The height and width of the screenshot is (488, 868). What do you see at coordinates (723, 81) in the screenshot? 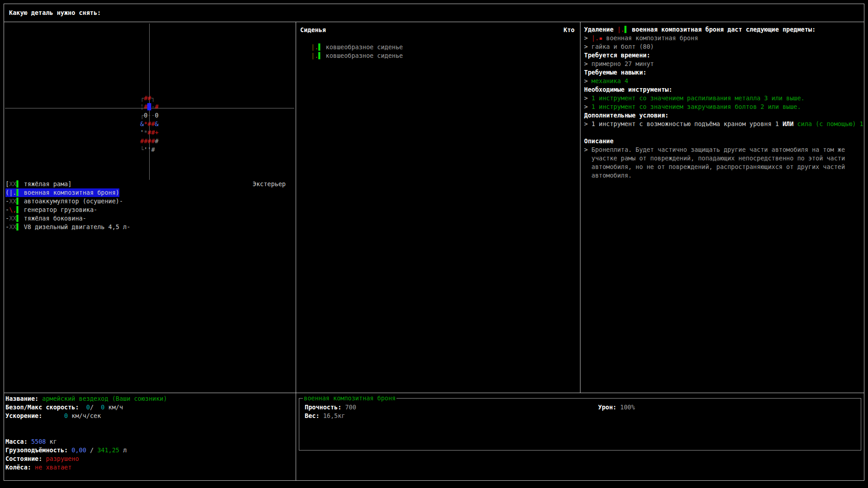
I see `removal-info-line: > механика 4` at bounding box center [723, 81].